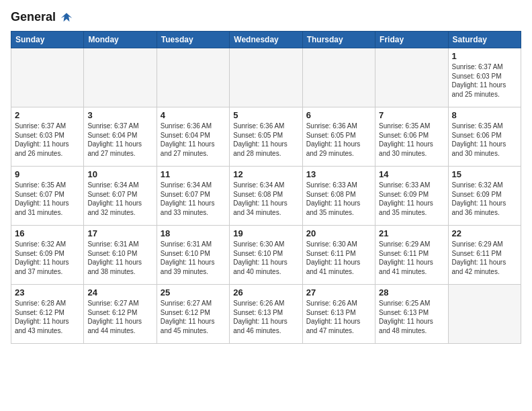 This screenshot has width=532, height=411. Describe the element at coordinates (339, 258) in the screenshot. I see `day-info: Sunrise: 6:30 AM Sunset: 6:11 PM Dayligh…` at that location.